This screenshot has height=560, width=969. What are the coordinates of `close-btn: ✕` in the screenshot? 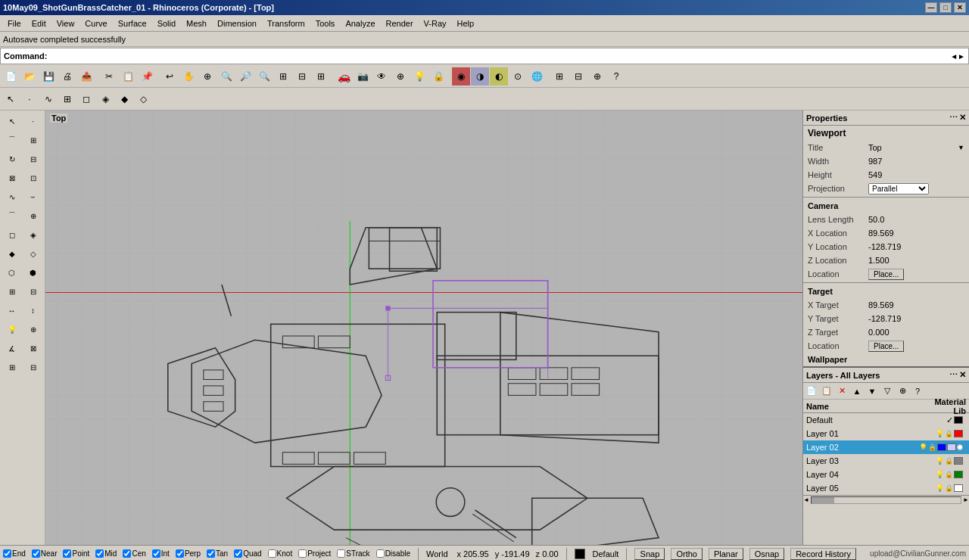 It's located at (960, 8).